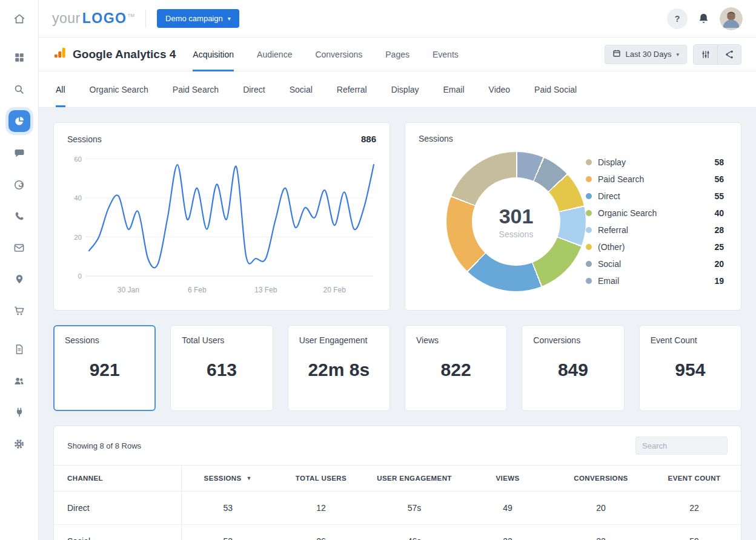 The height and width of the screenshot is (540, 756). Describe the element at coordinates (655, 281) in the screenshot. I see `legend-item-email: Email19` at that location.